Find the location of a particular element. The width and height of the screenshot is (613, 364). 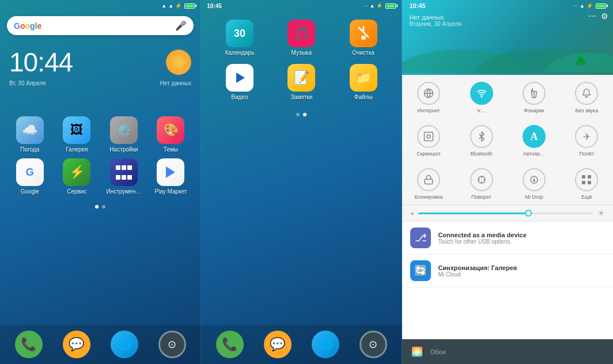

dock-phone: 📞 is located at coordinates (29, 344).